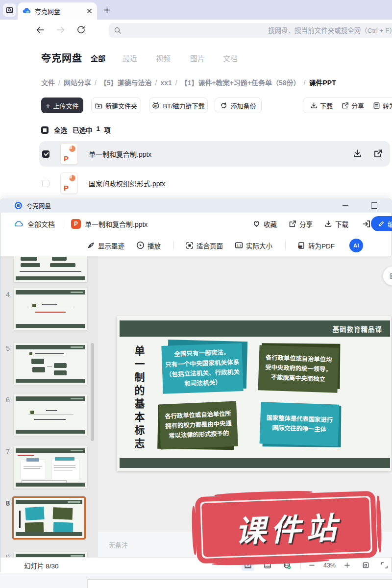 This screenshot has width=392, height=588. I want to click on breadcrumb: 文件/网站分享/【5】道德与法治/xx1/【1】课件+教案+习题+任务单（58份…, so click(189, 82).